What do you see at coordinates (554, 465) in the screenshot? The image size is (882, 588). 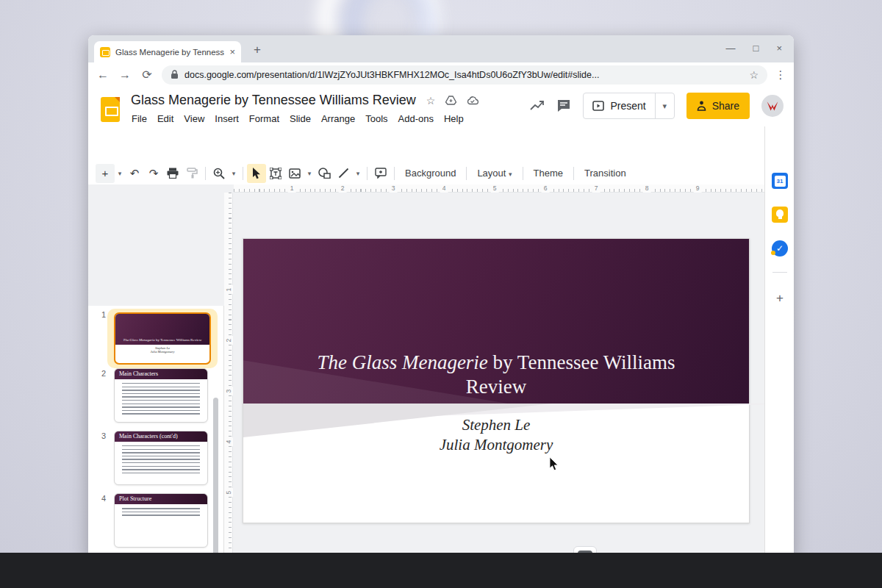 I see `mouse-cursor` at bounding box center [554, 465].